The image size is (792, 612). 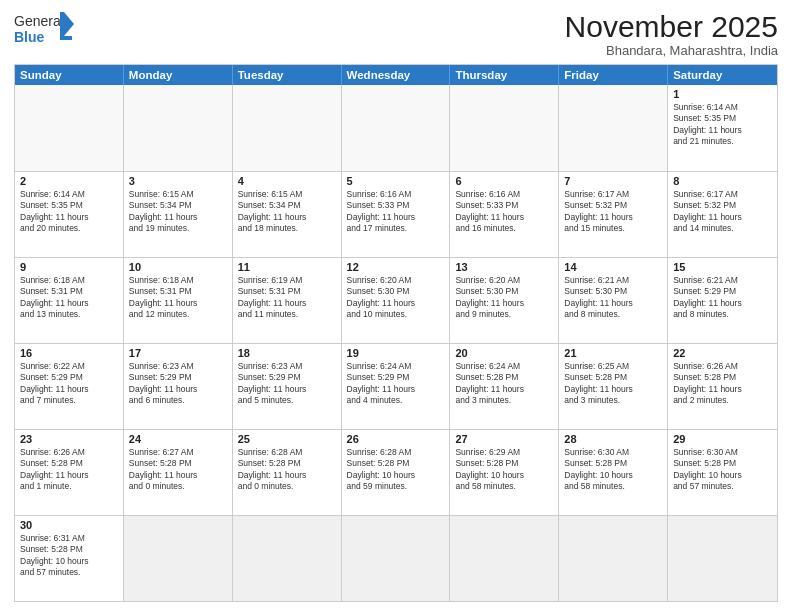 What do you see at coordinates (288, 386) in the screenshot?
I see `day-cell-18: 18Sunrise: 6:23 AM Sunset: 5:29 PM Dayli…` at bounding box center [288, 386].